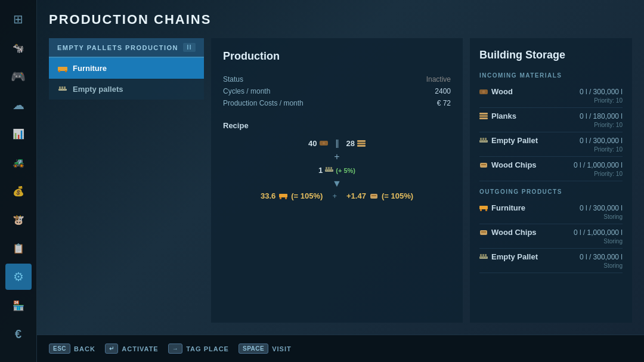 The width and height of the screenshot is (644, 362). Describe the element at coordinates (18, 305) in the screenshot. I see `sidebar-item-store: 🏪` at that location.